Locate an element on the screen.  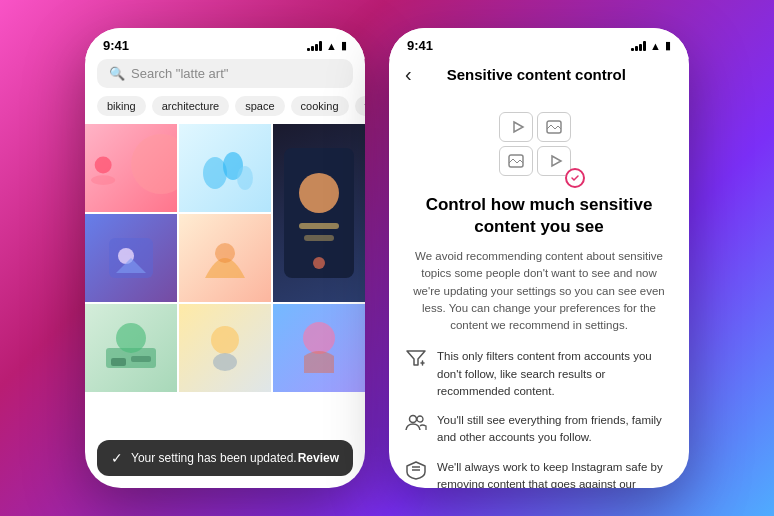
toast-check-icon: ✓ is located at coordinates (117, 458).